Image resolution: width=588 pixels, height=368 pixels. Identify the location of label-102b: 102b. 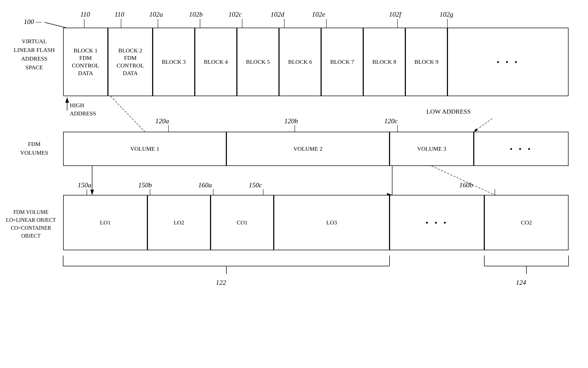
(196, 14).